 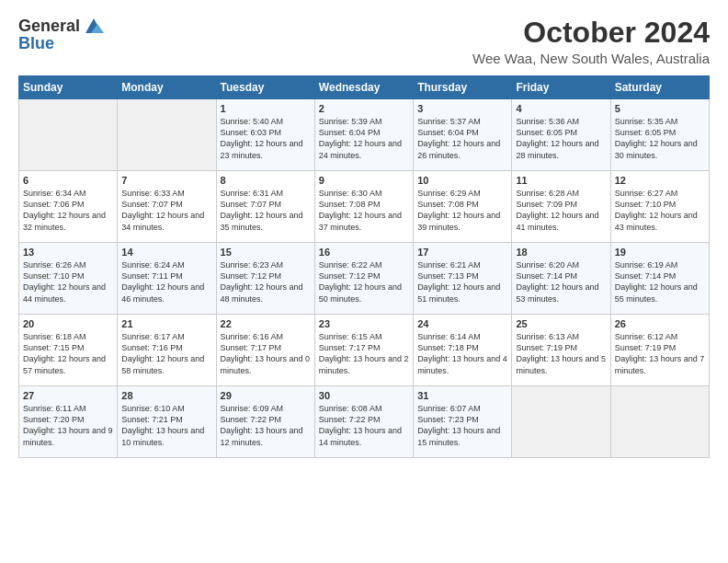 I want to click on calendar-header-thursday: Thursday, so click(x=463, y=88).